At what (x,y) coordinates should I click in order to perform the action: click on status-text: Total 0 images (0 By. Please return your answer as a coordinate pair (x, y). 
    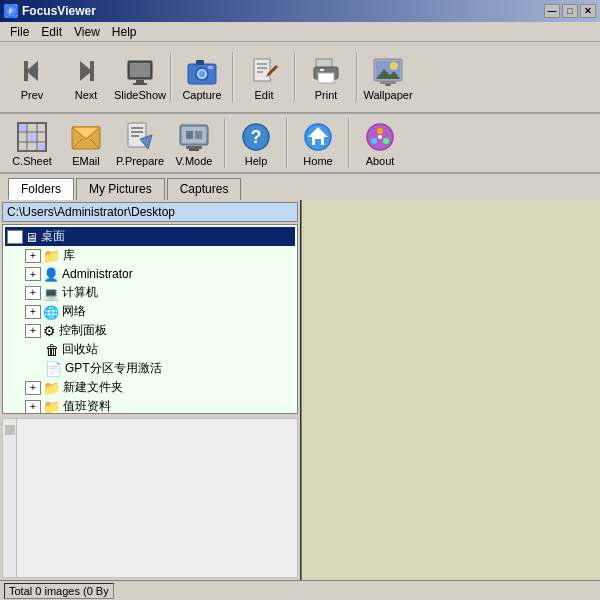
    Looking at the image, I should click on (59, 591).